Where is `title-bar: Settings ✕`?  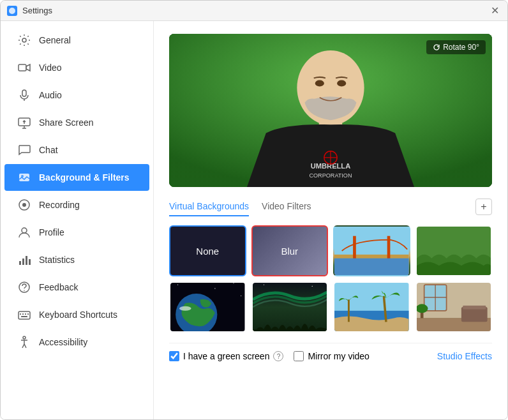
title-bar: Settings ✕ is located at coordinates (254, 11).